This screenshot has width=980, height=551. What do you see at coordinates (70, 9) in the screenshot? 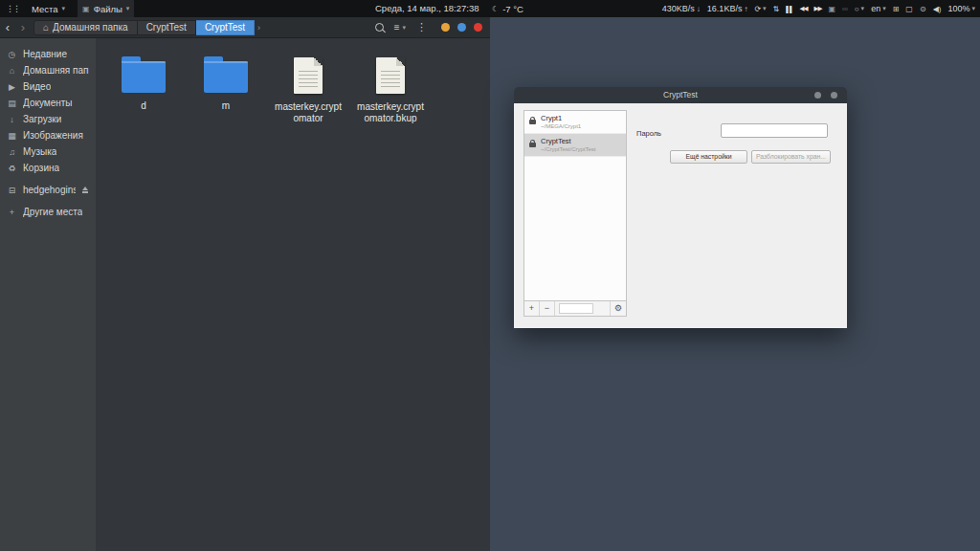
I see `top-panel-left: ⋮⋮ Места ▾ ▣ Файлы ▾` at bounding box center [70, 9].